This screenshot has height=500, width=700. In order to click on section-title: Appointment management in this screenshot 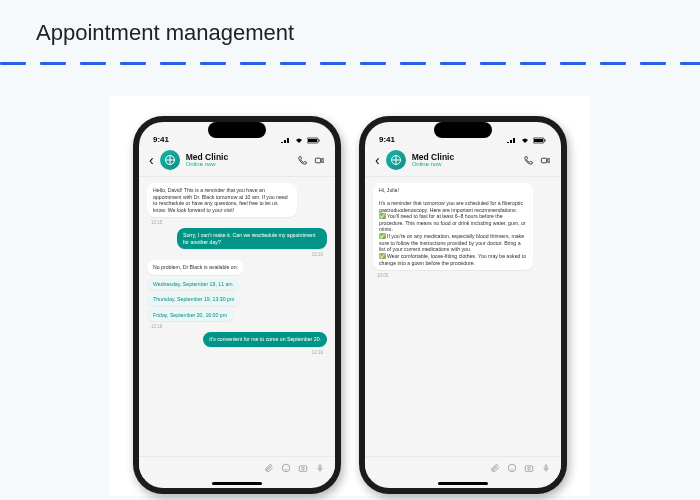, I will do `click(165, 33)`.